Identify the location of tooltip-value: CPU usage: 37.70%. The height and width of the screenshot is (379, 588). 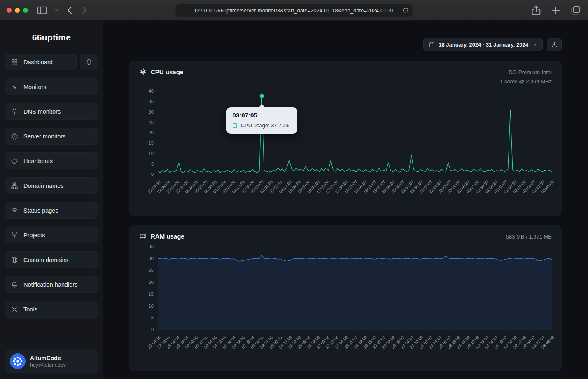
(265, 125).